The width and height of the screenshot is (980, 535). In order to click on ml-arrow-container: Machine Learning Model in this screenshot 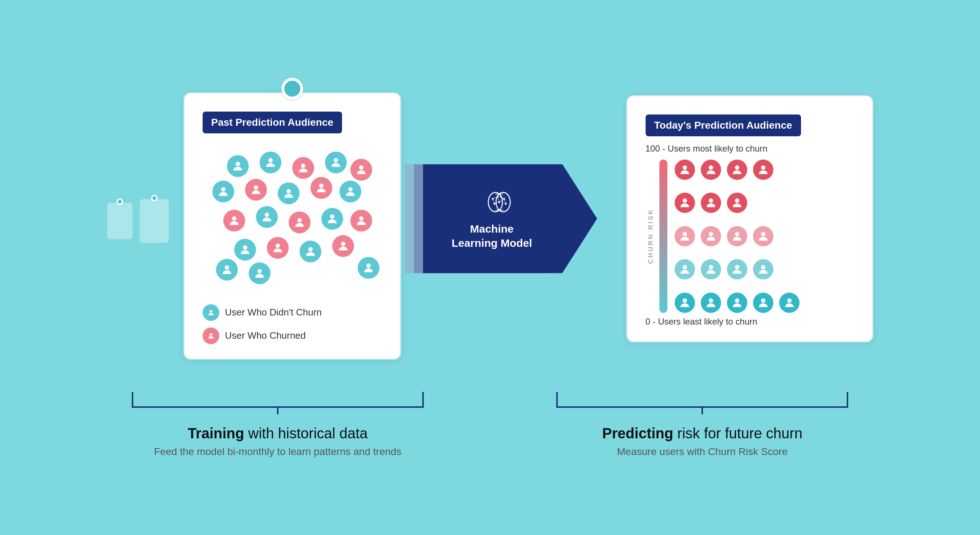, I will do `click(514, 219)`.